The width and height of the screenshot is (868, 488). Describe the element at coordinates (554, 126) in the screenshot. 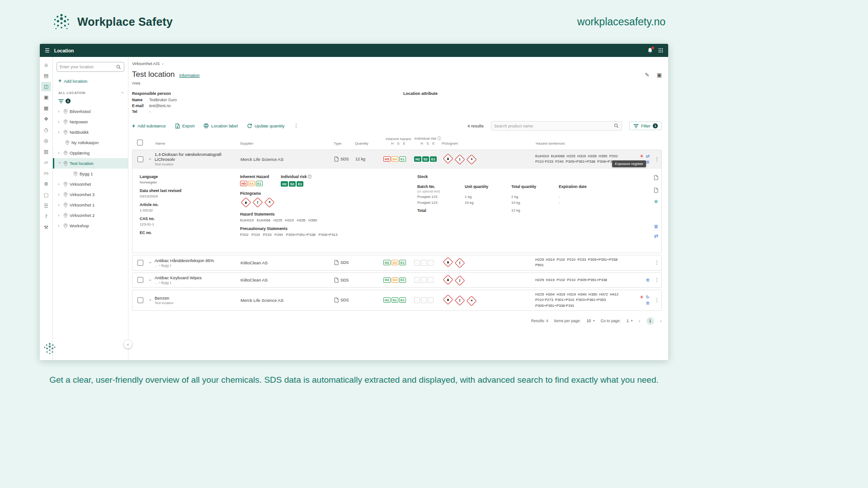

I see `product-search-input` at that location.